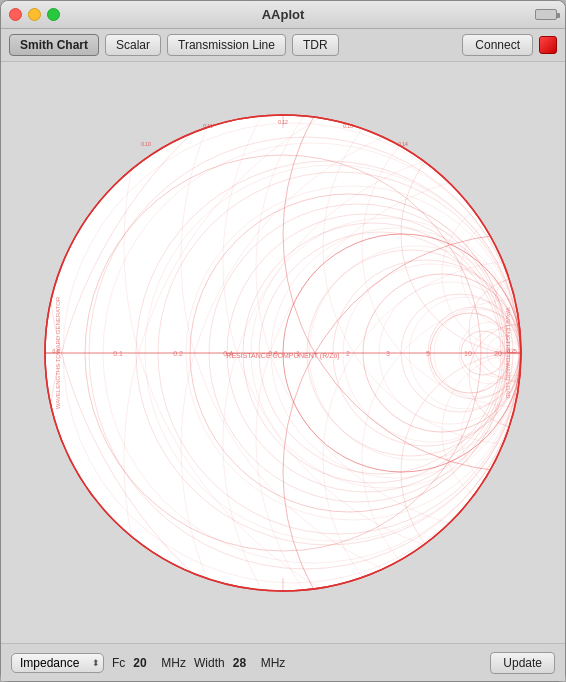 This screenshot has width=566, height=682. I want to click on svg-text: 0.2, so click(178, 354).